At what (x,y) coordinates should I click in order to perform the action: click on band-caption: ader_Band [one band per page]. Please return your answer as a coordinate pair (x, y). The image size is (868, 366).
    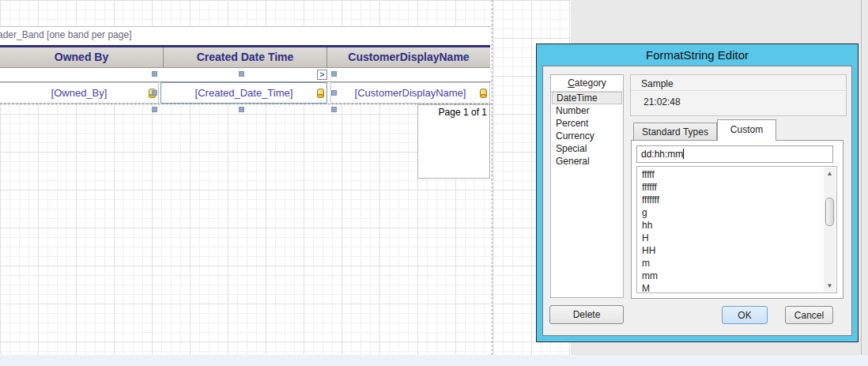
    Looking at the image, I should click on (66, 35).